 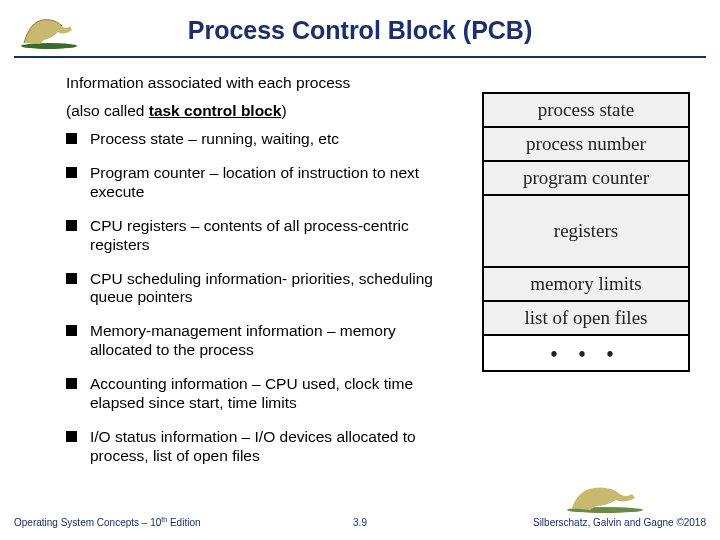 I want to click on diagram-row-open-files: list of open files, so click(x=586, y=319).